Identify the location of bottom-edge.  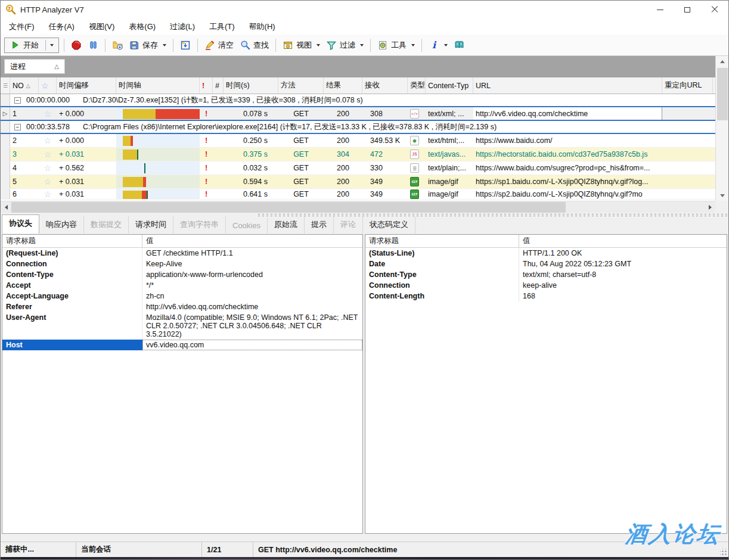
(365, 558).